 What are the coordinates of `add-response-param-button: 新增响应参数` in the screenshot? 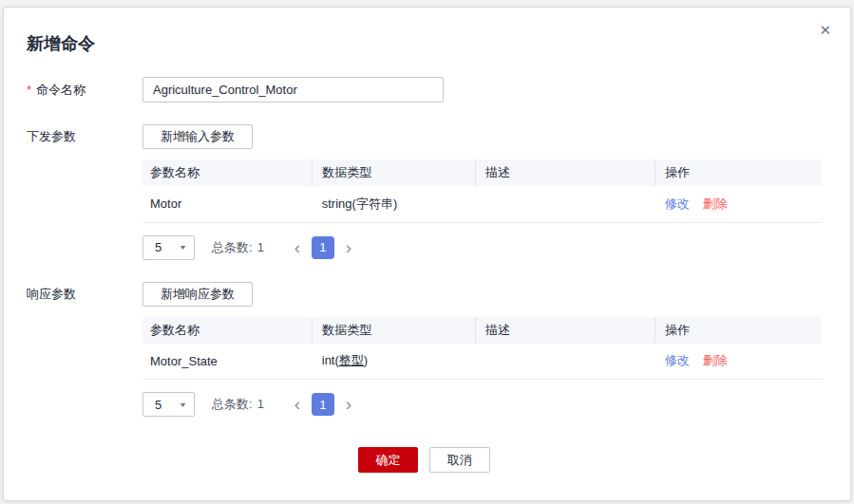 It's located at (198, 294).